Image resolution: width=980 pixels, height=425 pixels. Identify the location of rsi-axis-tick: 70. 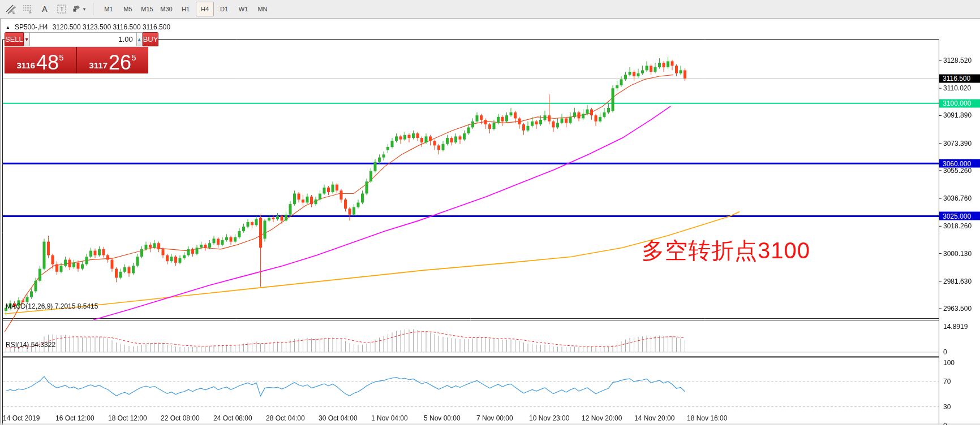
(947, 381).